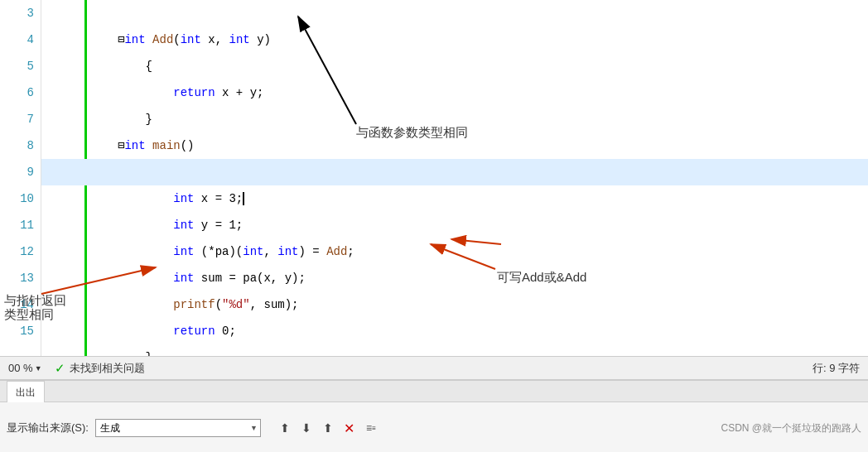  Describe the element at coordinates (837, 368) in the screenshot. I see `status-right: 行: 9 字符` at that location.